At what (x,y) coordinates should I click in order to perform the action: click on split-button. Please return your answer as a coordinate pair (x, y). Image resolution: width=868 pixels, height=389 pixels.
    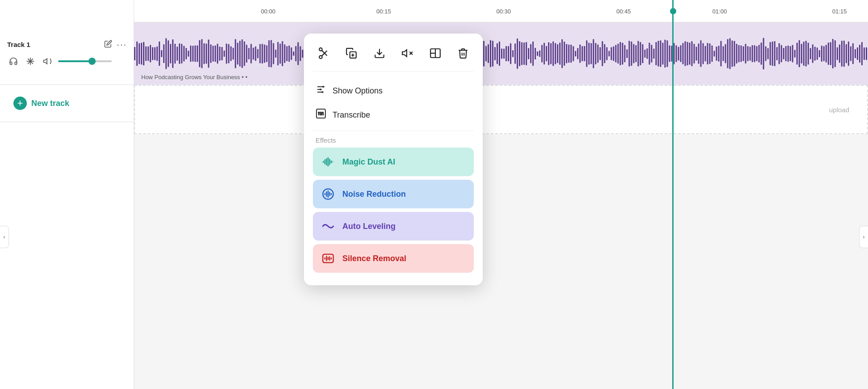
    Looking at the image, I should click on (435, 53).